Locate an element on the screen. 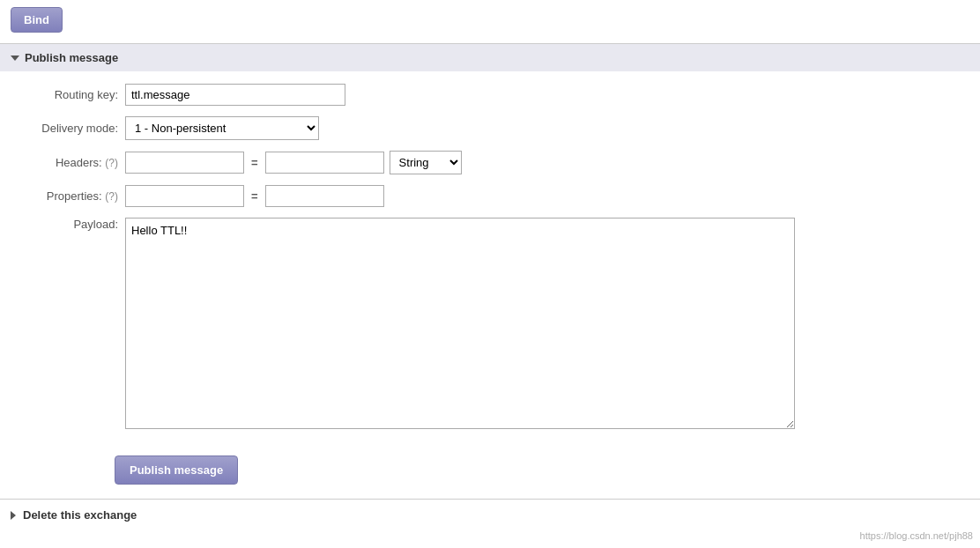 The height and width of the screenshot is (548, 980). properties-equals: = is located at coordinates (255, 196).